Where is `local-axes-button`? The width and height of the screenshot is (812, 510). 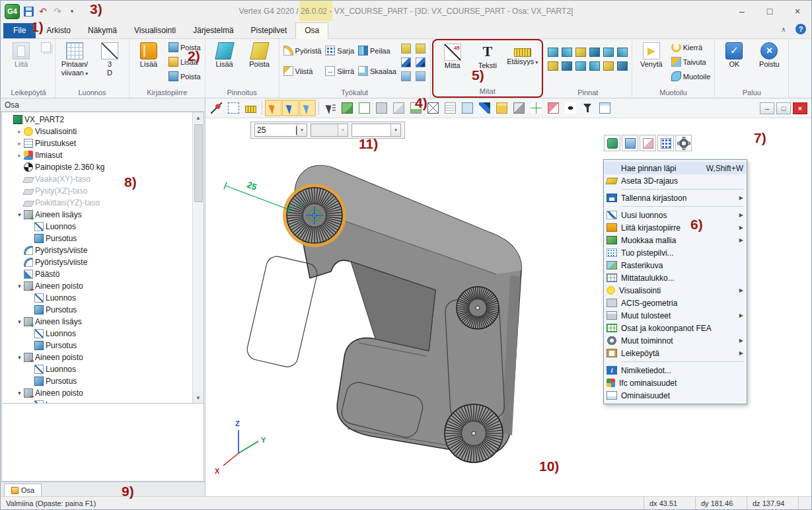 local-axes-button is located at coordinates (536, 108).